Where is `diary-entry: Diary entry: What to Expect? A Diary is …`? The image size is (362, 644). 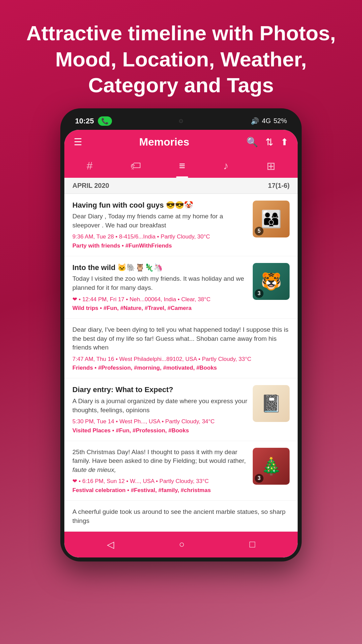
diary-entry: Diary entry: What to Expect? A Diary is … is located at coordinates (181, 410).